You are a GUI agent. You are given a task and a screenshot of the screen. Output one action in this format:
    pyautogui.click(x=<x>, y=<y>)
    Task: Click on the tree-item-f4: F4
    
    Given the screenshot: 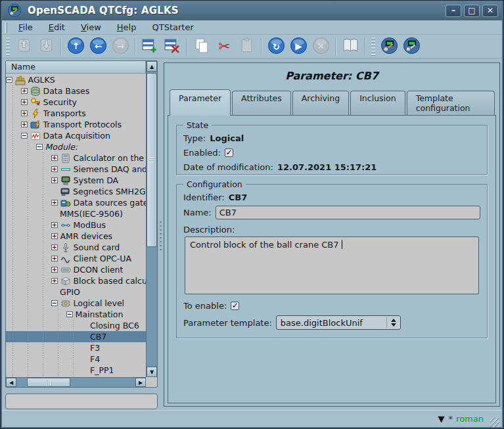 What is the action you would take?
    pyautogui.click(x=76, y=359)
    